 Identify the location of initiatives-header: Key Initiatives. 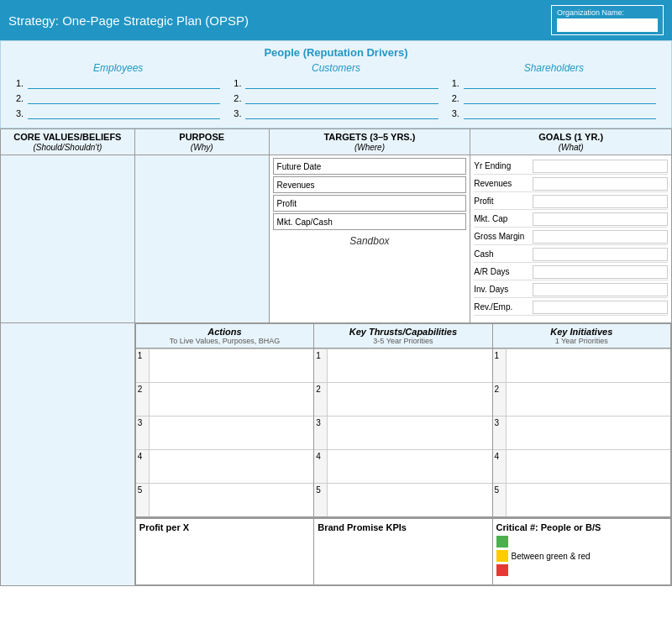
(581, 332).